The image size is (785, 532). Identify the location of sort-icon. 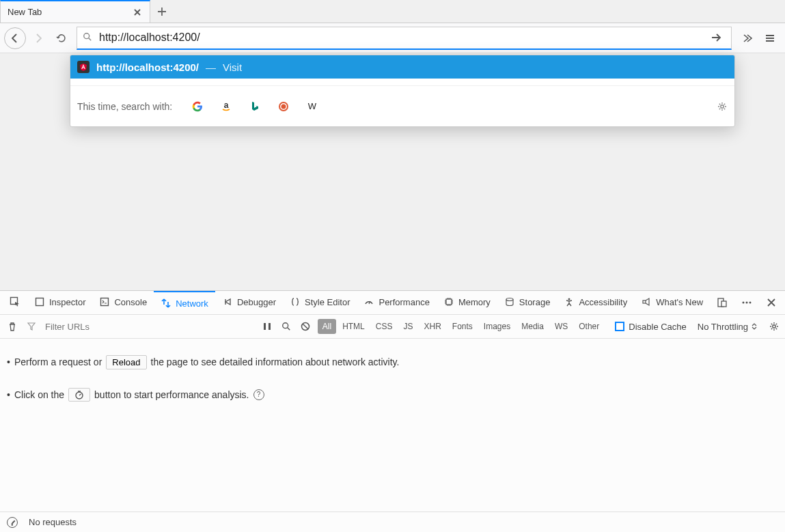
(754, 326).